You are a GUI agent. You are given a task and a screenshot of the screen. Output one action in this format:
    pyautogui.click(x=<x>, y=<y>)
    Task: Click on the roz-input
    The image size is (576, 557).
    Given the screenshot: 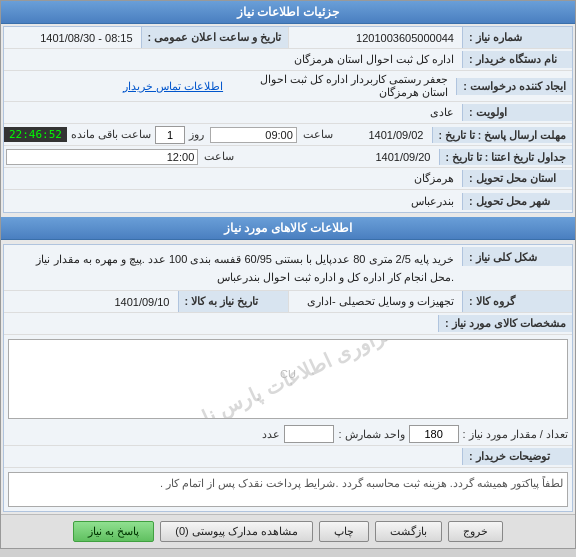 What is the action you would take?
    pyautogui.click(x=170, y=135)
    